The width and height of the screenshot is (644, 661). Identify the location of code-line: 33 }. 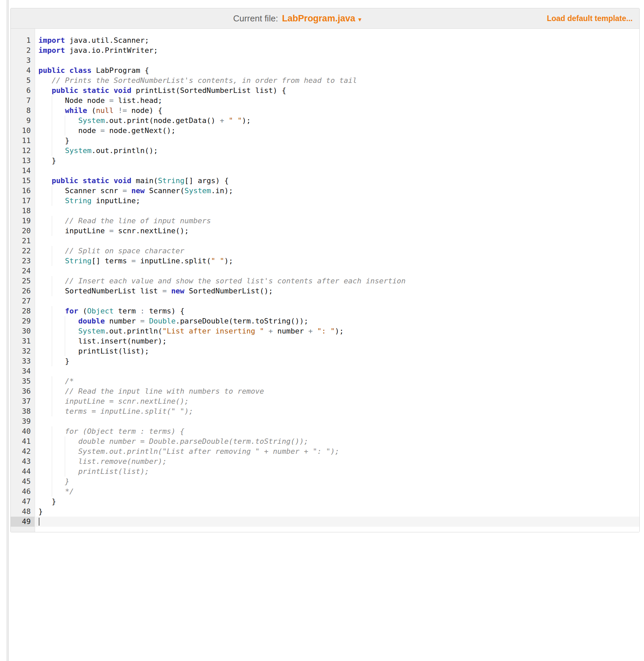
(325, 361).